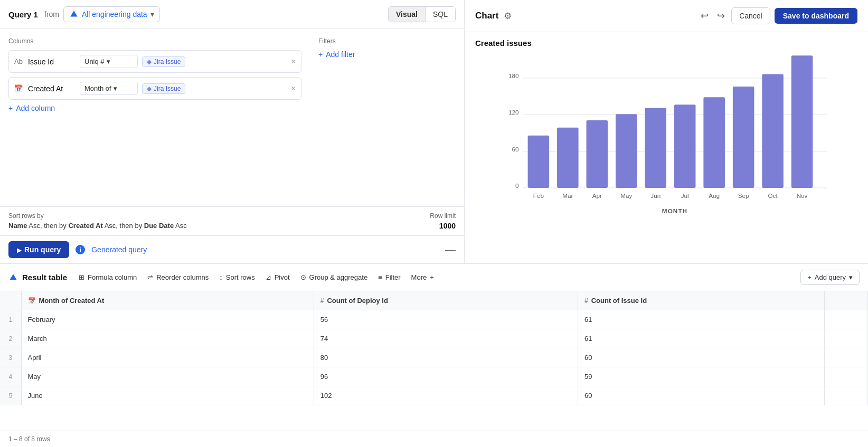 This screenshot has height=447, width=868. Describe the element at coordinates (98, 221) in the screenshot. I see `sort-group: Sort rows by Name Asc, then by Created A…` at that location.